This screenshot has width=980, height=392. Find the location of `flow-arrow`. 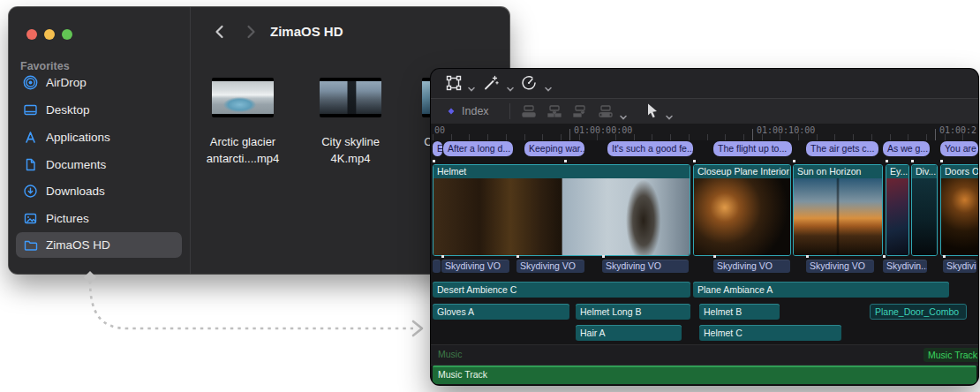

flow-arrow is located at coordinates (254, 306).